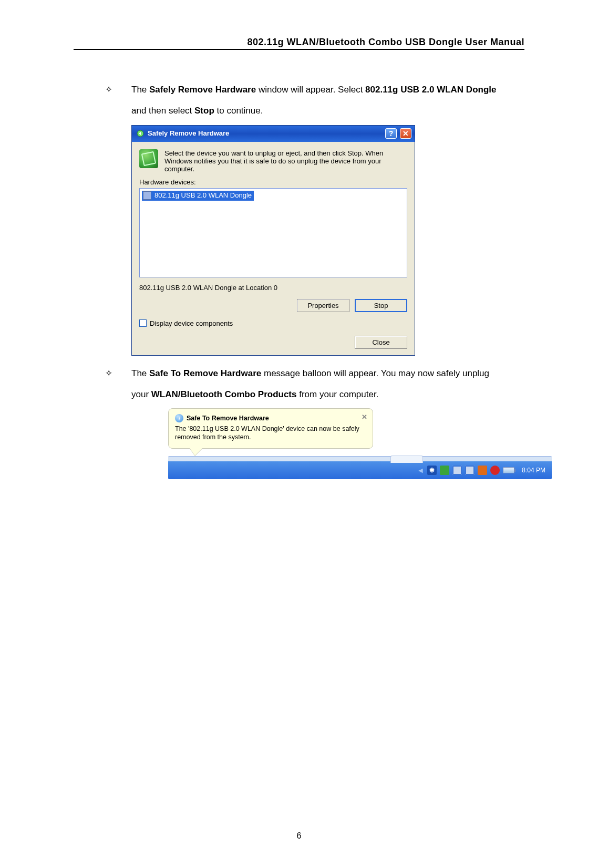  I want to click on help-button: ?, so click(391, 133).